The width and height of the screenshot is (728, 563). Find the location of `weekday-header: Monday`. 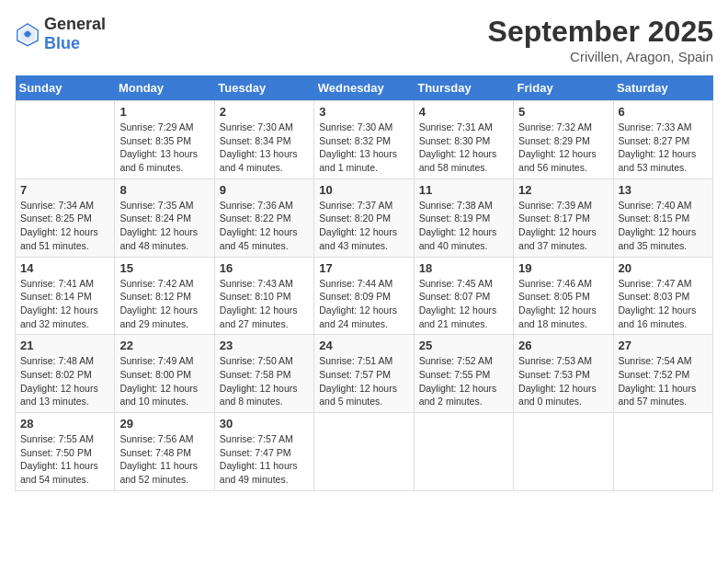

weekday-header: Monday is located at coordinates (165, 88).